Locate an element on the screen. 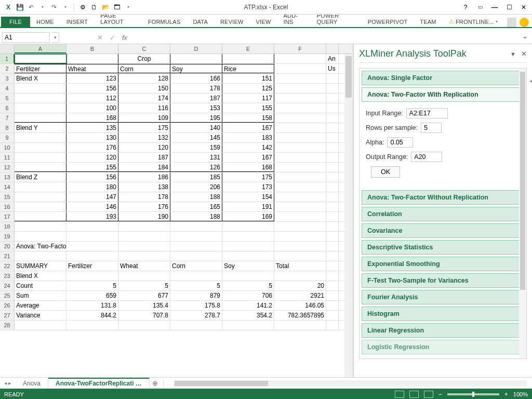 Image resolution: width=532 pixels, height=399 pixels. row-header: 16 is located at coordinates (7, 207).